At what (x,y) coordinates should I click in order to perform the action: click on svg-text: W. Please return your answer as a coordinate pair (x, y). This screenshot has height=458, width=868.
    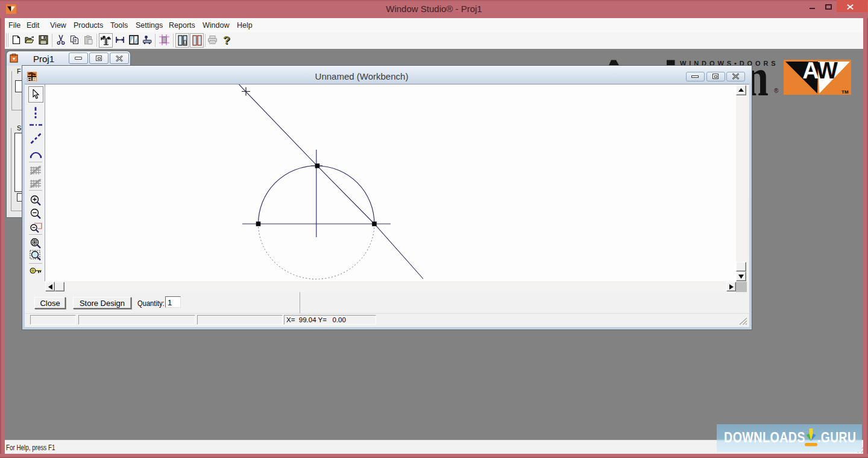
    Looking at the image, I should click on (827, 71).